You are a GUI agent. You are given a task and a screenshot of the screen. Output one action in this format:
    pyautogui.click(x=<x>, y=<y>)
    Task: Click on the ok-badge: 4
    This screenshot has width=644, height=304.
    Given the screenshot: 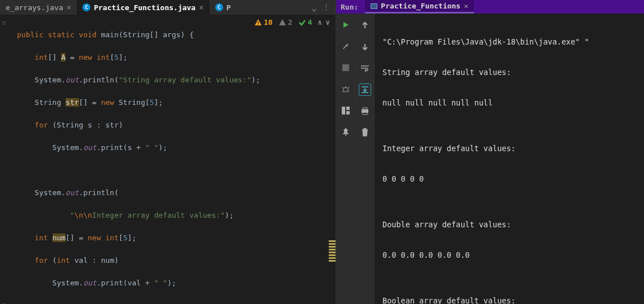 What is the action you would take?
    pyautogui.click(x=305, y=23)
    